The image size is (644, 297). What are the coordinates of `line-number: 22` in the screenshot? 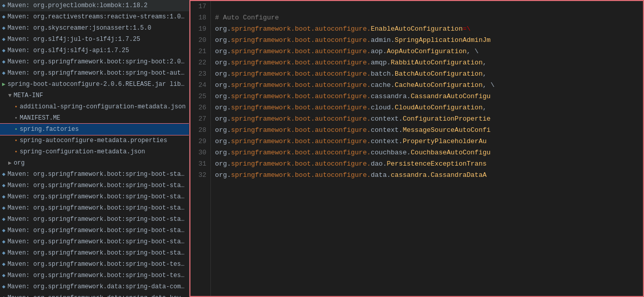 It's located at (201, 63).